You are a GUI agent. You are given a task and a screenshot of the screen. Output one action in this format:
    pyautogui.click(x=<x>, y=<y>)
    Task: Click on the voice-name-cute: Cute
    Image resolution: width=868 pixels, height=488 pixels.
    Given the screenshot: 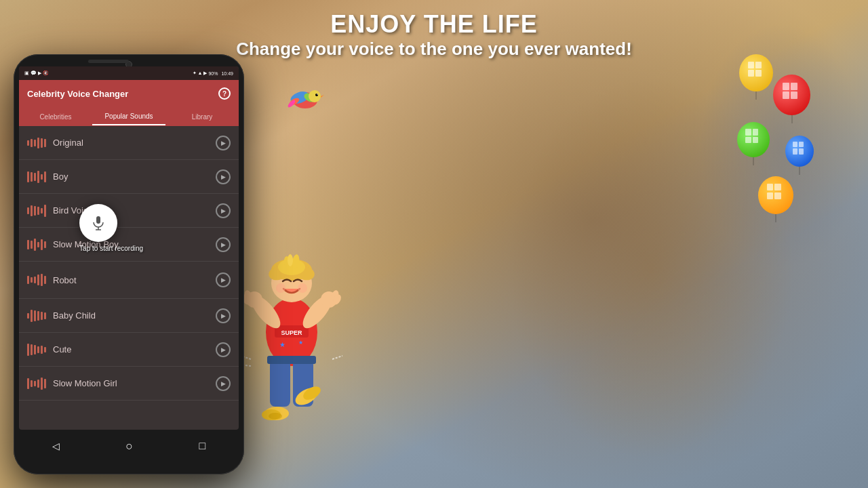 What is the action you would take?
    pyautogui.click(x=134, y=350)
    